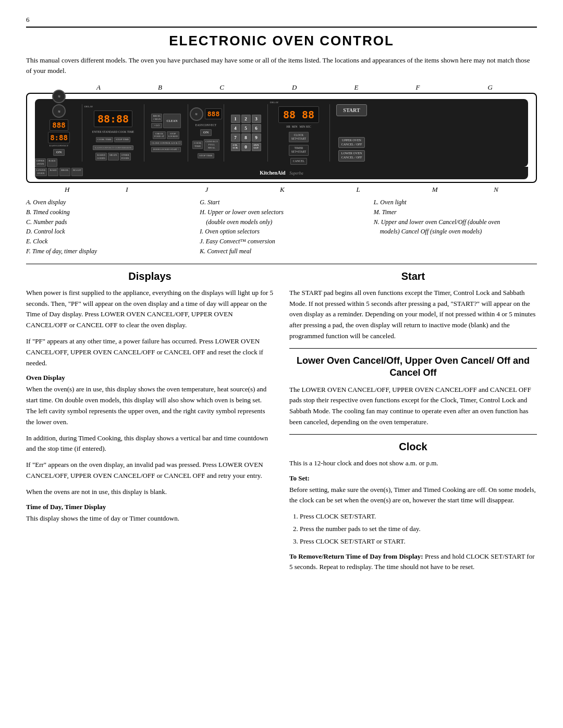 The image size is (563, 728). Describe the element at coordinates (357, 557) in the screenshot. I see `remove-return-bold: To Remove/Return Time of Day from Displa…` at that location.